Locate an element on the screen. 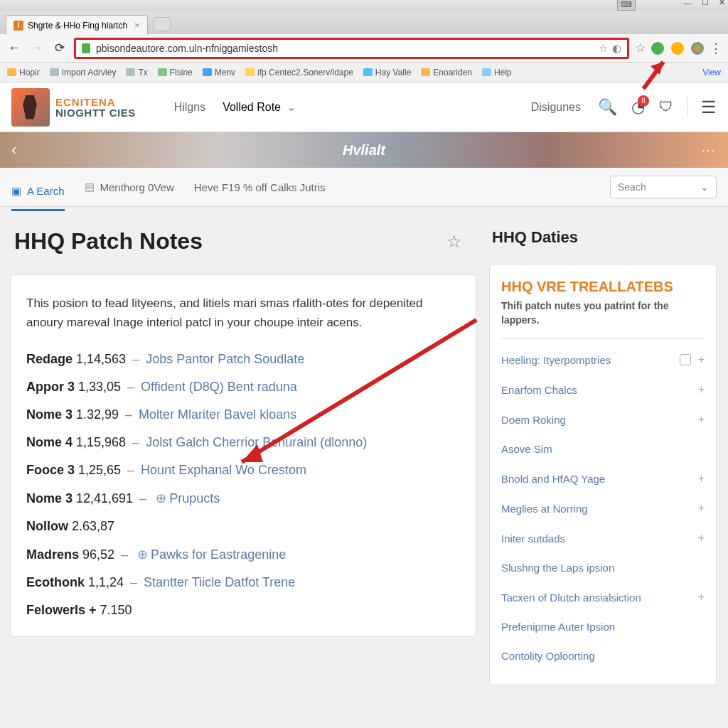 This screenshot has height=728, width=728. patch-version: 1,33,05 is located at coordinates (100, 387).